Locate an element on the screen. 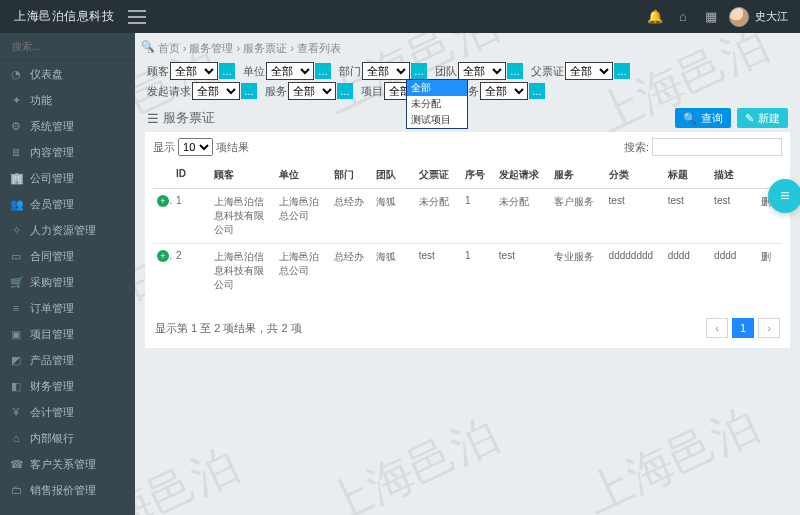 Image resolution: width=800 pixels, height=515 pixels. sidebar-item-icon: ◩ is located at coordinates (16, 360).